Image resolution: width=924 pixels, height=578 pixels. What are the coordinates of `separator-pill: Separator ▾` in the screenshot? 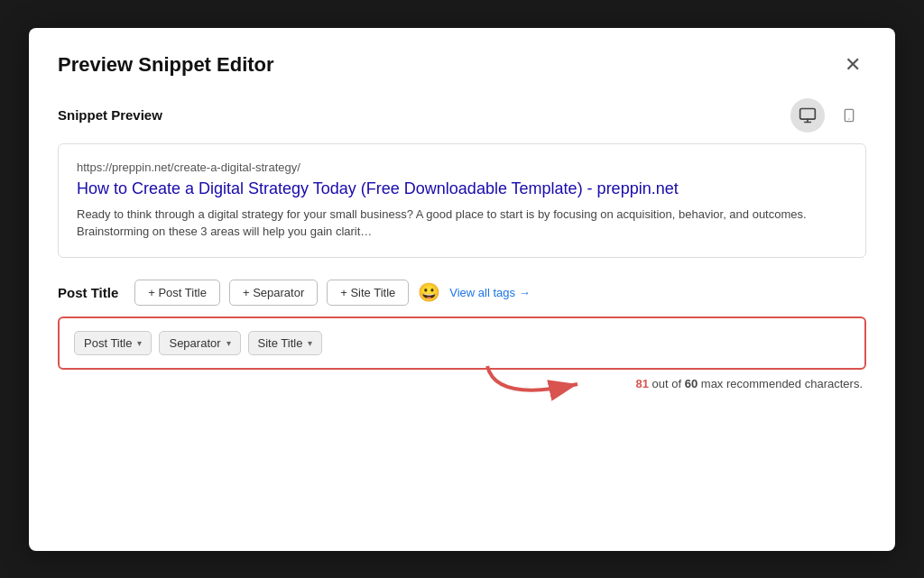 It's located at (199, 343).